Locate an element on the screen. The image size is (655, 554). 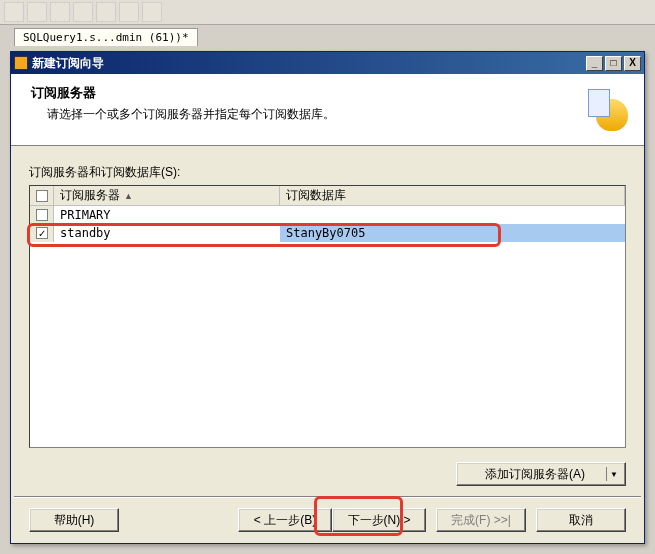
titlebar: 新建订阅向导 _ □ X is located at coordinates (328, 63).